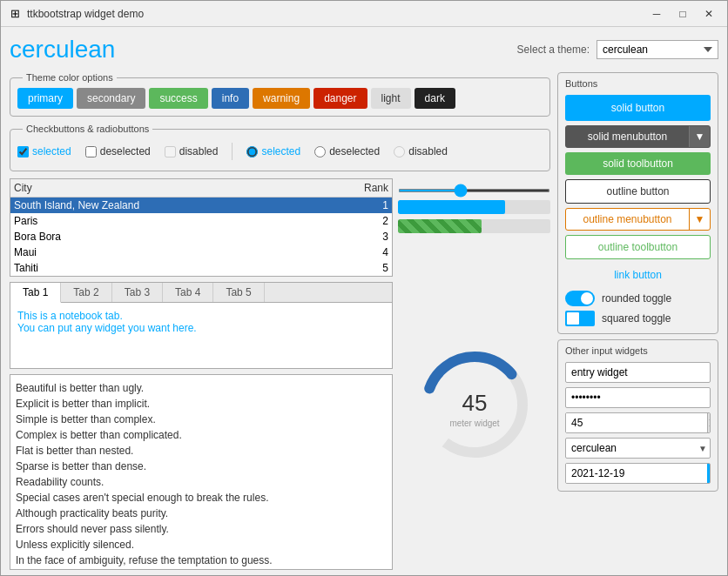 Image resolution: width=728 pixels, height=576 pixels. Describe the element at coordinates (86, 292) in the screenshot. I see `tab-2: Tab 2` at that location.